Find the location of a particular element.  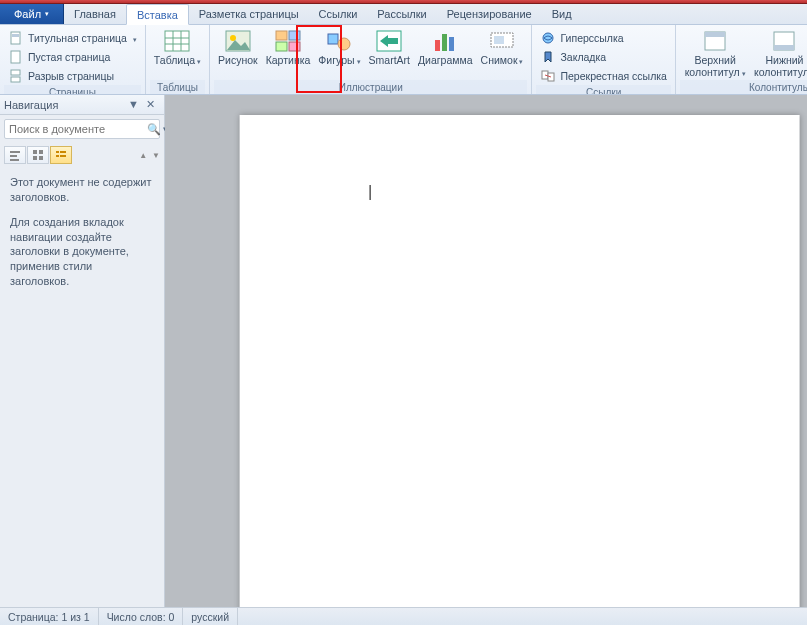

group-links: Гиперссылка Закладка Перекрестная ссылка… is located at coordinates (604, 60).